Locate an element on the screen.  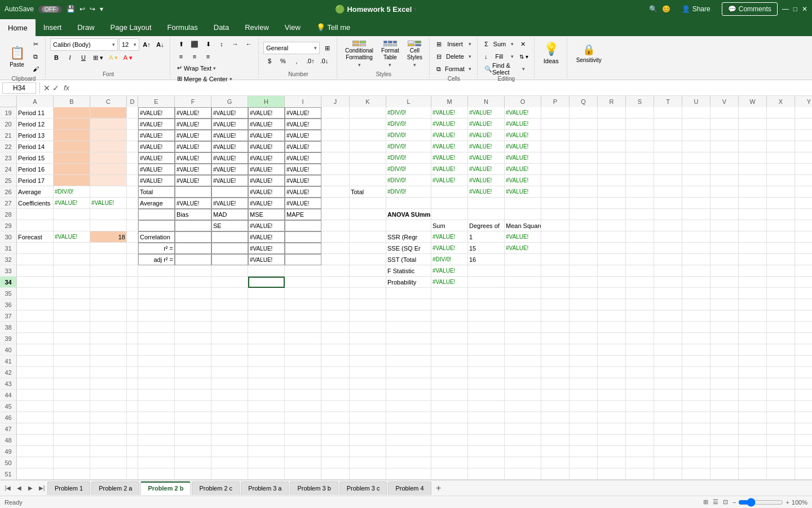
cell-O43 is located at coordinates (523, 384).